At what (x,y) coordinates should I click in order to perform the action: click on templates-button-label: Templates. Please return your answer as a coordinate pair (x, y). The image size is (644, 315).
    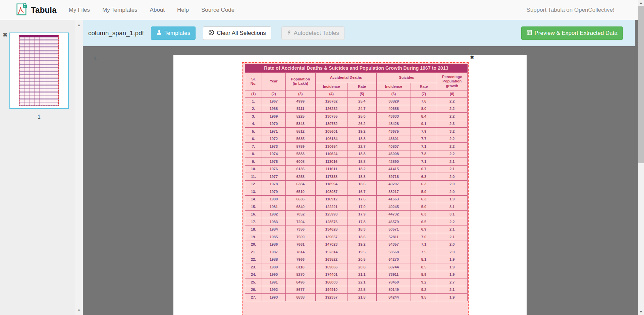
    Looking at the image, I should click on (177, 33).